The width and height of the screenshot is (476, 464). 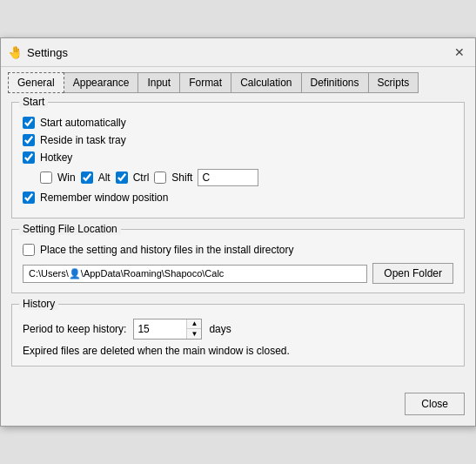 I want to click on spinner-down-button: ▼, so click(x=194, y=334).